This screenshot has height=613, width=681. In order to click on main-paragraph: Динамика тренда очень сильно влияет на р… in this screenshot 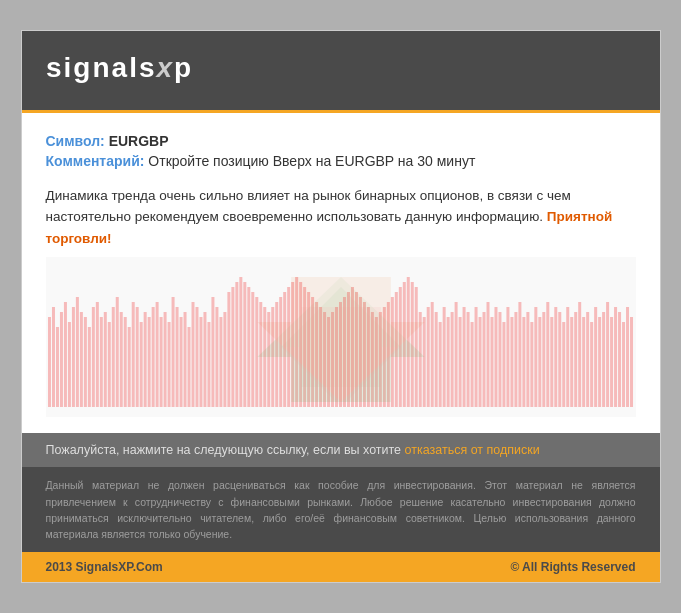, I will do `click(341, 218)`.